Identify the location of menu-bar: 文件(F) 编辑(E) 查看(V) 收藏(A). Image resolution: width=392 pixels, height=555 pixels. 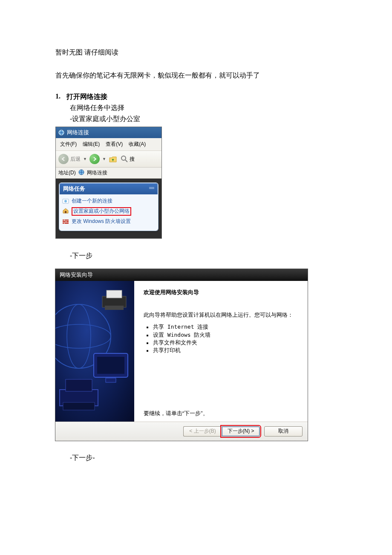
(109, 145).